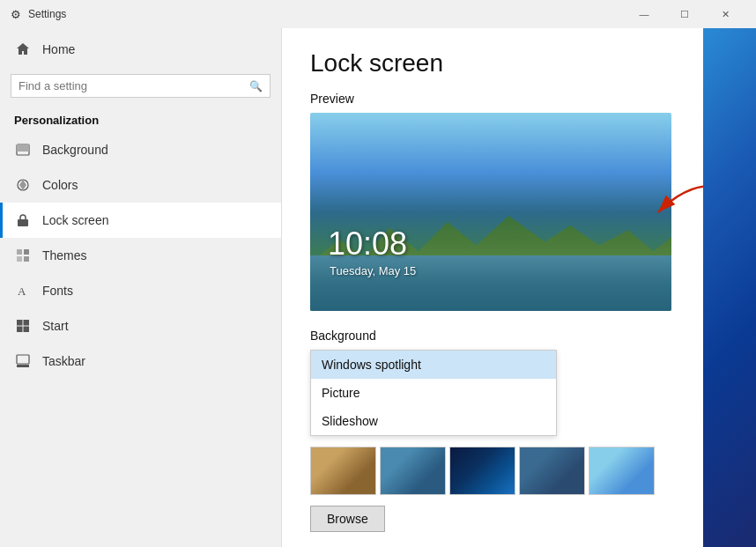  I want to click on sidebar-item-lockscreen: Lock screen, so click(141, 220).